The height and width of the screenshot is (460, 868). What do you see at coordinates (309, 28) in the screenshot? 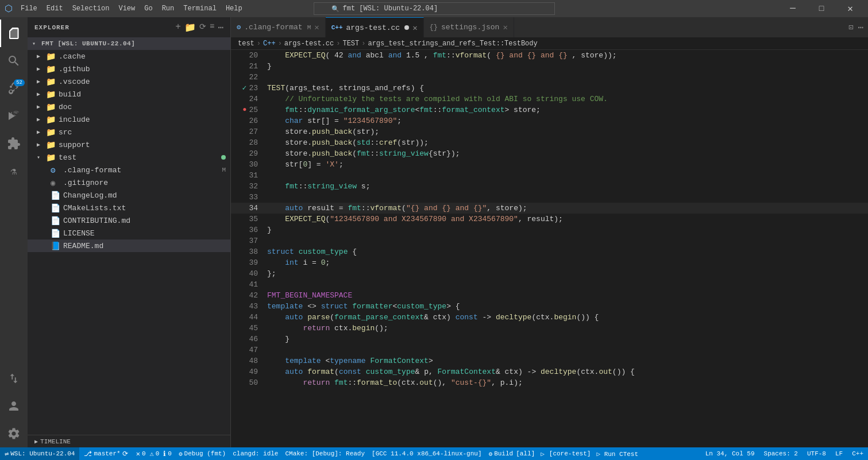
I see `tab-modified-clang: M` at bounding box center [309, 28].